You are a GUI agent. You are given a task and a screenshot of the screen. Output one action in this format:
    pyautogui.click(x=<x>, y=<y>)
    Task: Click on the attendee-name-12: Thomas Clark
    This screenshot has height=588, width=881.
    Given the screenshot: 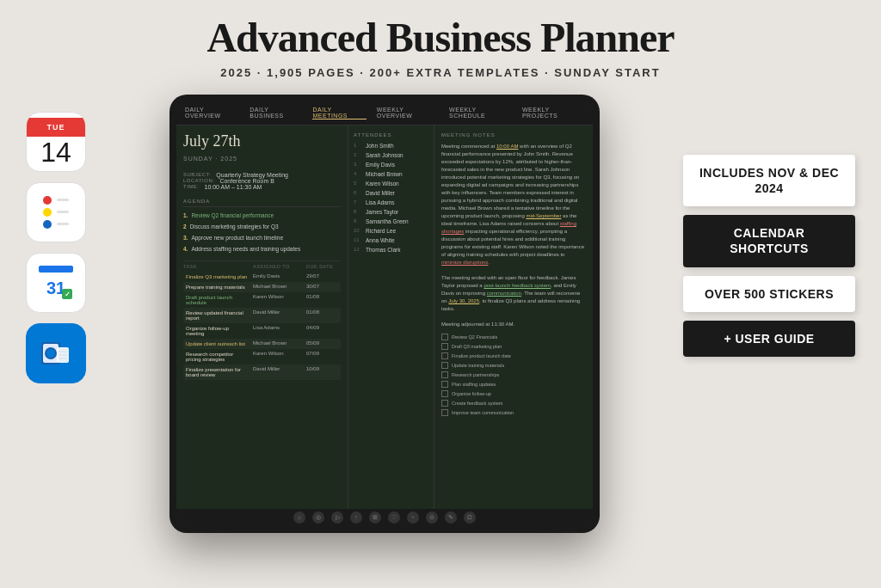 What is the action you would take?
    pyautogui.click(x=383, y=249)
    